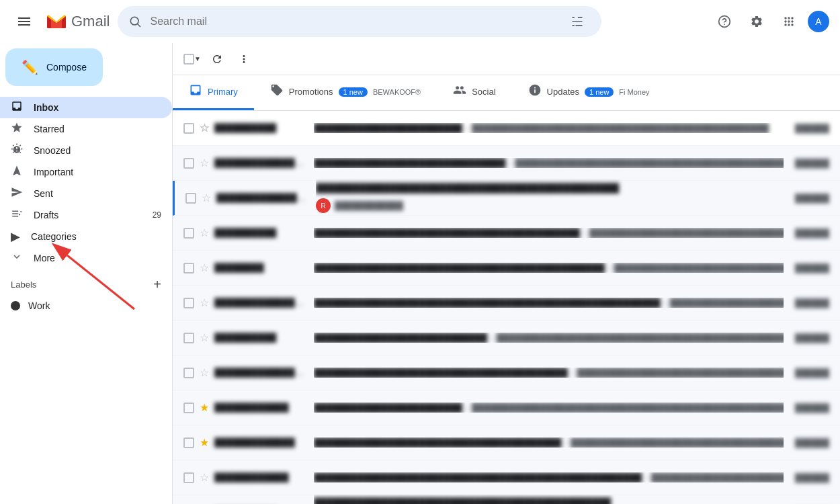 The height and width of the screenshot is (504, 840). Describe the element at coordinates (54, 67) in the screenshot. I see `compose-button: ✏️ Compose` at that location.